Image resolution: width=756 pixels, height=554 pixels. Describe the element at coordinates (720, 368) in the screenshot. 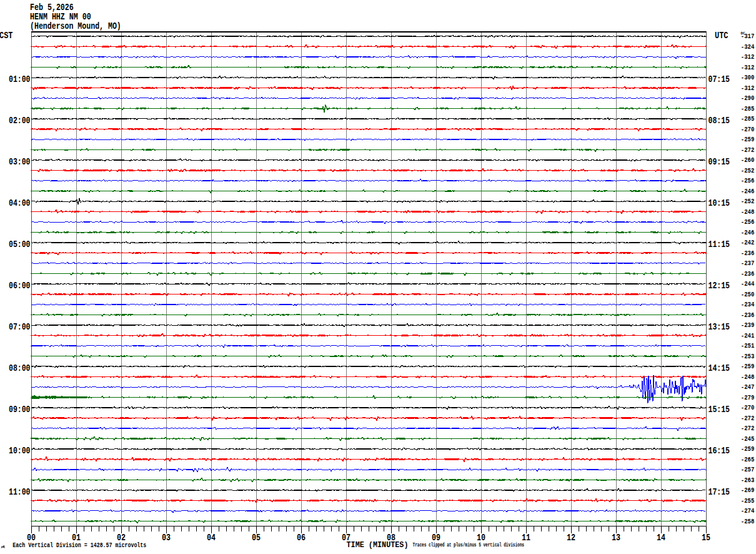

I see `svg-text: 14:15` at that location.